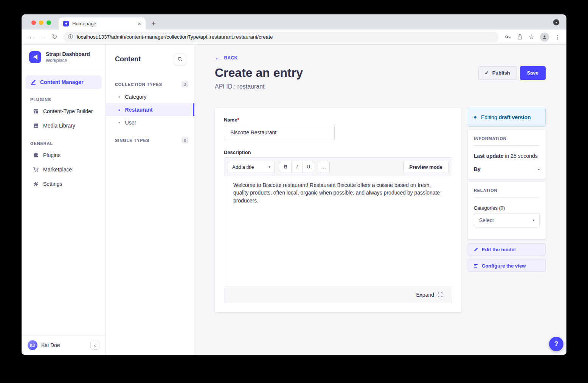 The height and width of the screenshot is (383, 588). What do you see at coordinates (507, 220) in the screenshot?
I see `categories-select: Select ▾` at bounding box center [507, 220].